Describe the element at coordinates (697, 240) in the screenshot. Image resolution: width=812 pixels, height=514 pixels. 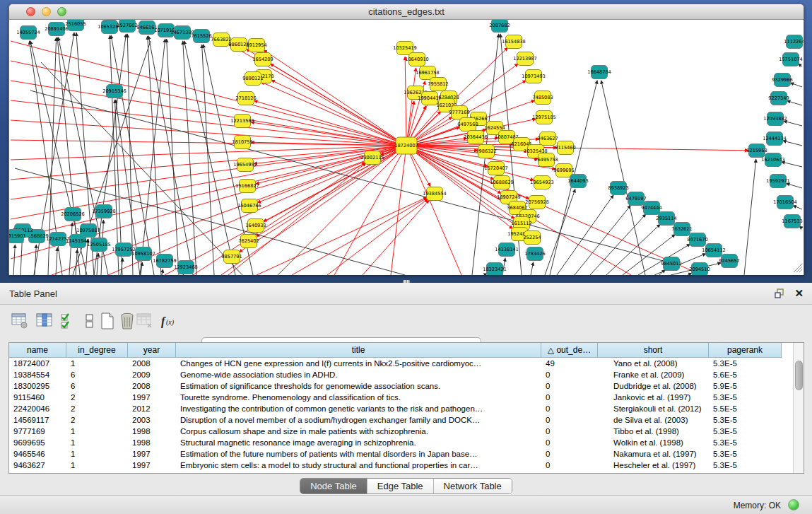
I see `graph-node: 8471670` at that location.